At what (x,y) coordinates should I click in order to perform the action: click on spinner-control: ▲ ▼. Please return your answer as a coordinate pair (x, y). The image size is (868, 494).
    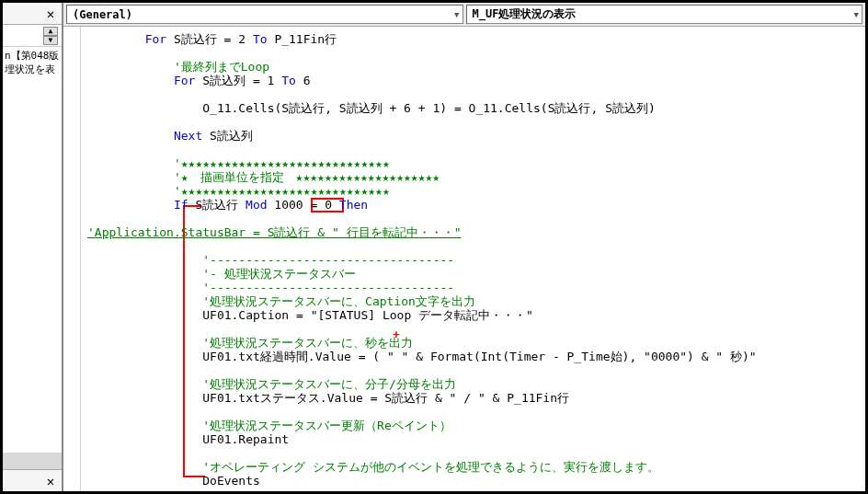
    Looking at the image, I should click on (51, 36).